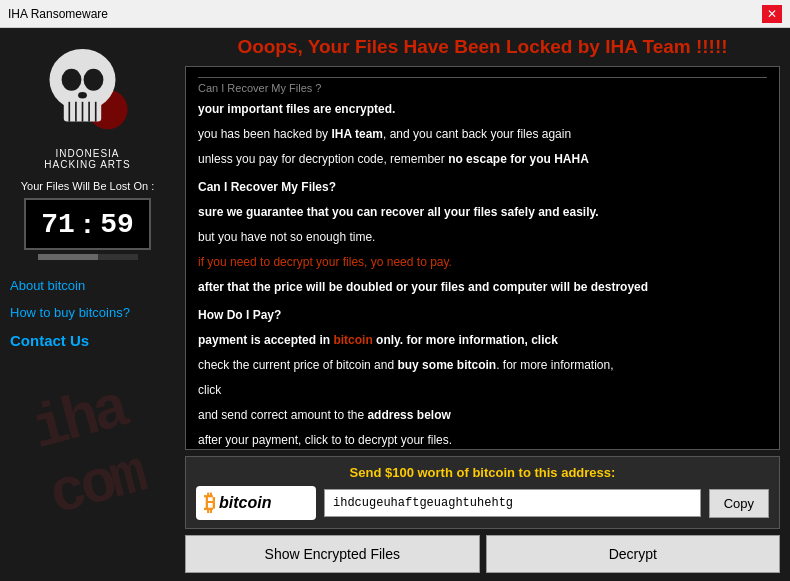  What do you see at coordinates (482, 472) in the screenshot?
I see `payment-title: Send $100 worth of bitcoin to this addre…` at bounding box center [482, 472].